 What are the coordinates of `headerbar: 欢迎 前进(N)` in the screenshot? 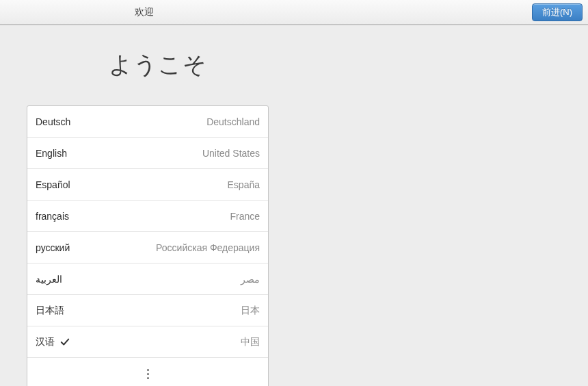 It's located at (294, 12).